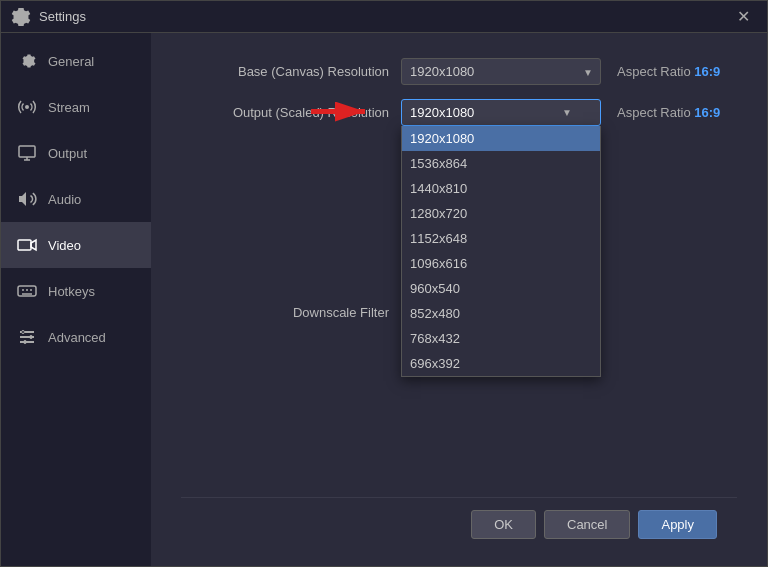 The width and height of the screenshot is (768, 567). I want to click on apply-button: Apply, so click(678, 524).